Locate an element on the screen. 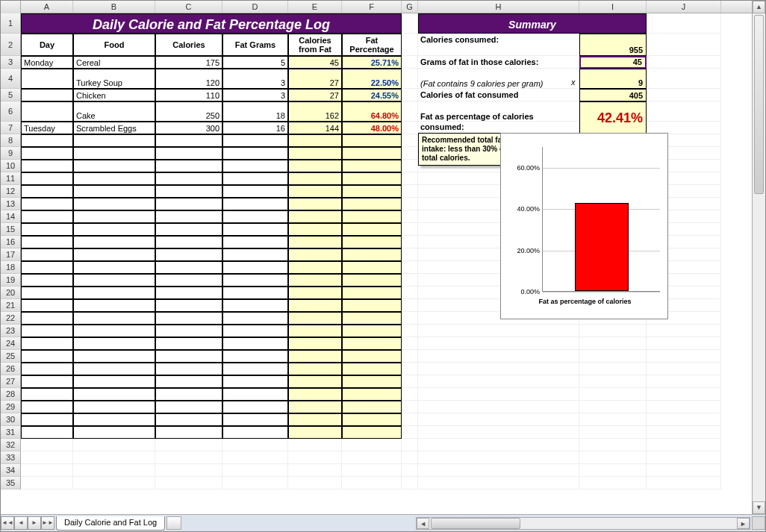 The image size is (766, 532). empty-cell-r15-c2 is located at coordinates (189, 230).